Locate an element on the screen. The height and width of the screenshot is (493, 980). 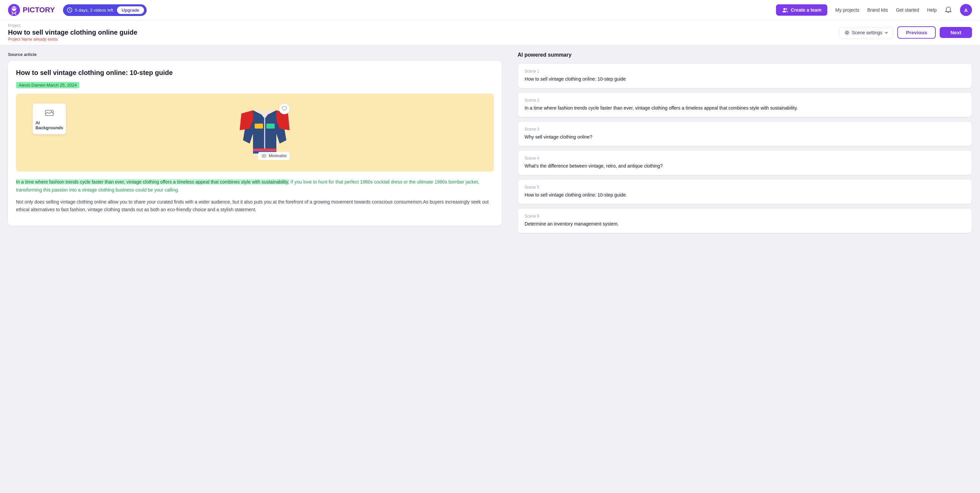
scene-text-6: Determine an inventory management system… is located at coordinates (745, 224).